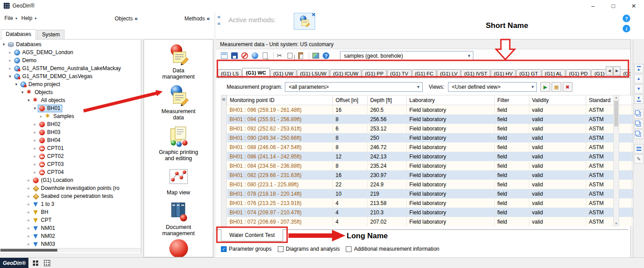 This screenshot has height=268, width=644. What do you see at coordinates (625, 74) in the screenshot?
I see `method-tab-g1-mm: (G1) MM` at bounding box center [625, 74].